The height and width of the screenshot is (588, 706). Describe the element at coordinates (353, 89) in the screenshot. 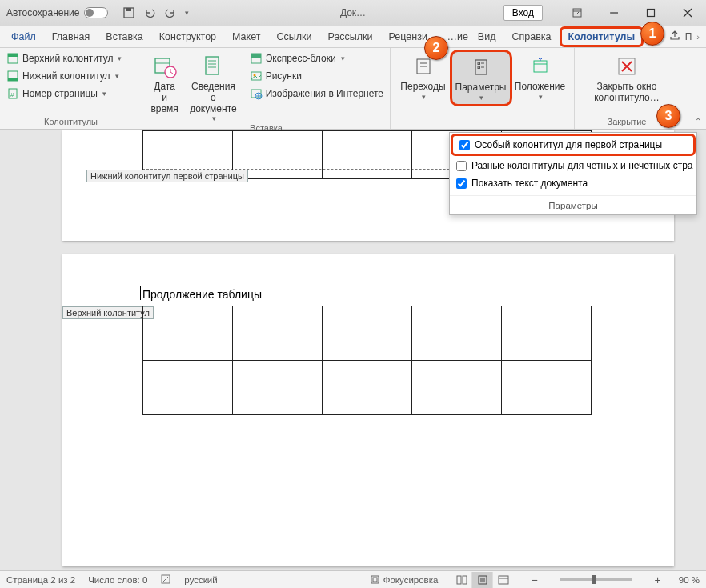

I see `ribbon-body: Верхний колонтитул▾ Нижний колонтитул▾ #…` at that location.